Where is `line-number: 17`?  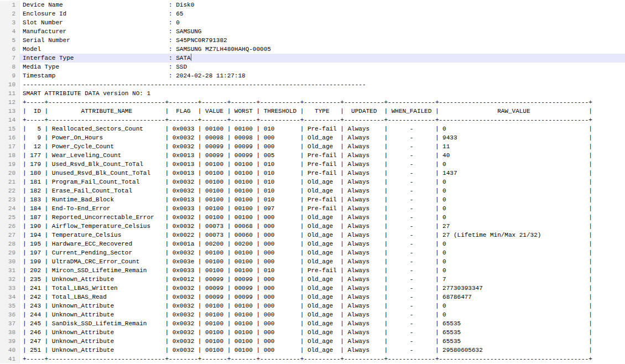 line-number: 17 is located at coordinates (10, 147).